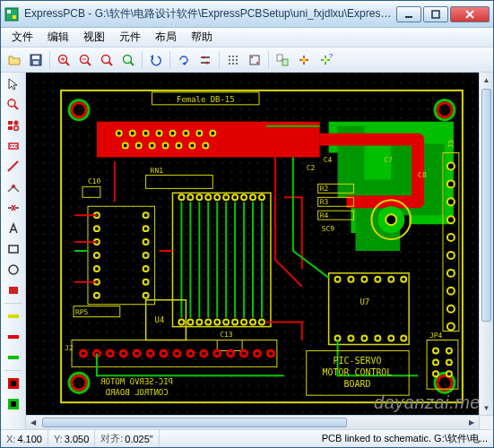 The height and width of the screenshot is (448, 494). I want to click on ref-r3: R3, so click(325, 202).